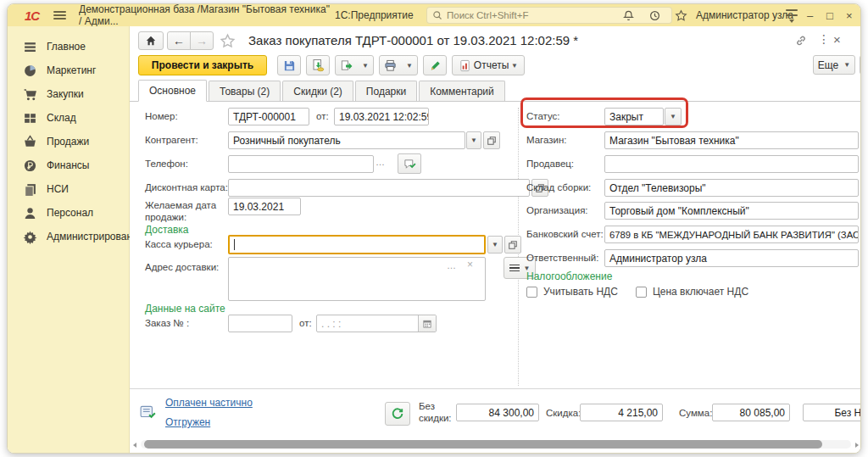  I want to click on edit-button, so click(435, 65).